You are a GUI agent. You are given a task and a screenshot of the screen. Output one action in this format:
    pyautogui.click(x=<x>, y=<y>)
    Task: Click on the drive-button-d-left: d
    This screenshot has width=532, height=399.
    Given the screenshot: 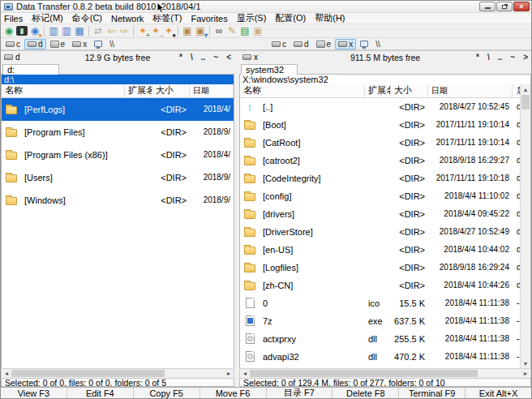 What is the action you would take?
    pyautogui.click(x=36, y=44)
    